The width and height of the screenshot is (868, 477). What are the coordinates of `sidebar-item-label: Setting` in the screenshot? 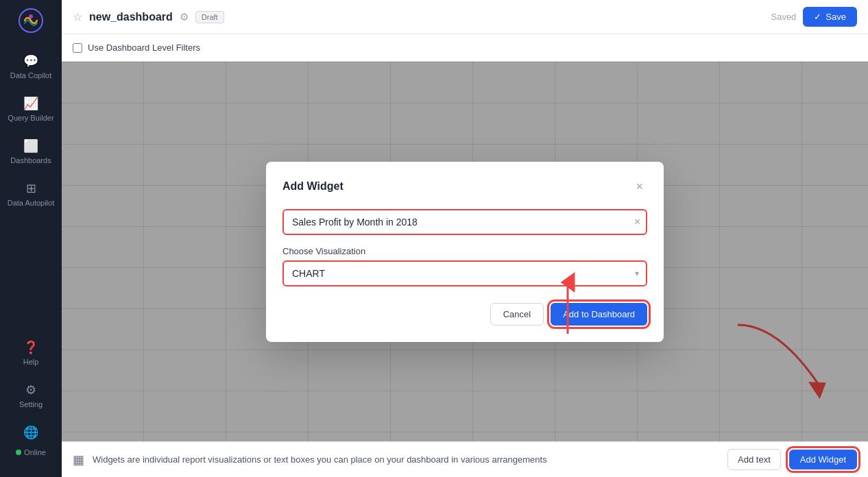 It's located at (31, 404).